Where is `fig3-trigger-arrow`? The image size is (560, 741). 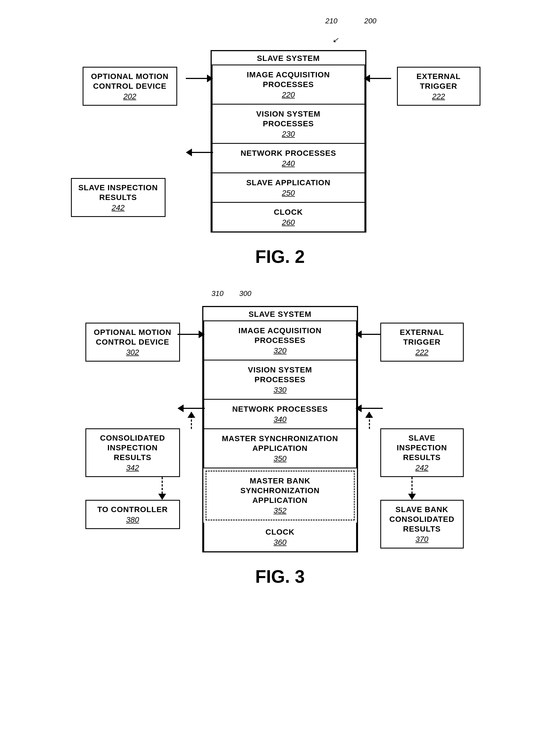
fig3-trigger-arrow is located at coordinates (369, 334).